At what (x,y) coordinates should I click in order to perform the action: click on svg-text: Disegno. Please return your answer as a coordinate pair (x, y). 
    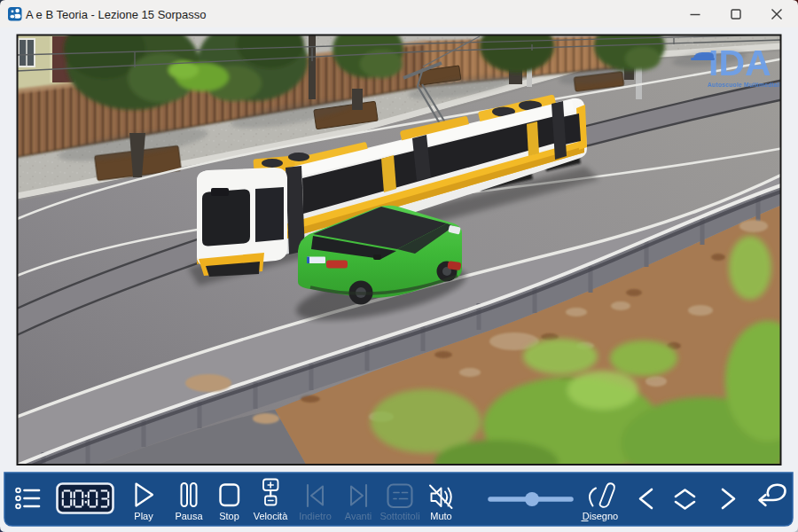
    Looking at the image, I should click on (600, 516).